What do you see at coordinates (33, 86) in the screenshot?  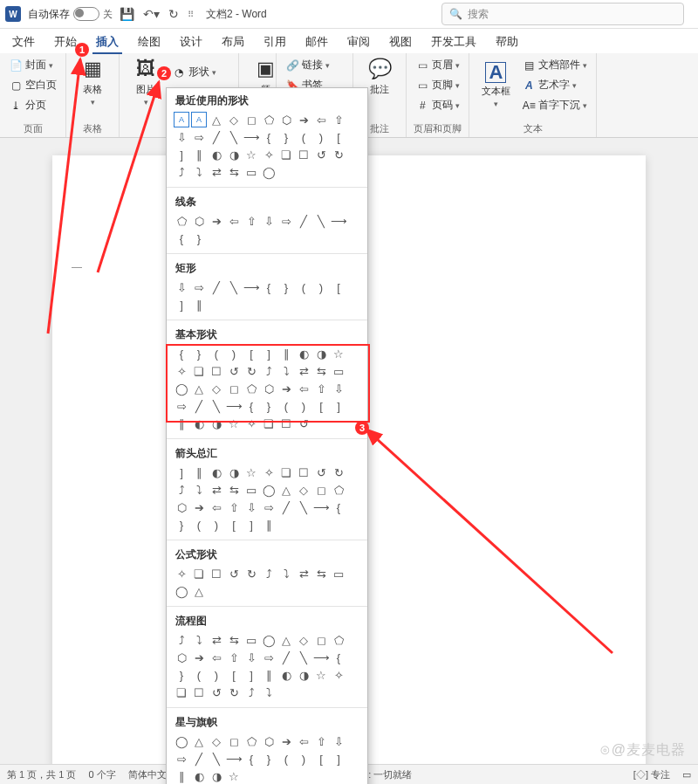 I see `blankpage-button: ▢空白页` at bounding box center [33, 86].